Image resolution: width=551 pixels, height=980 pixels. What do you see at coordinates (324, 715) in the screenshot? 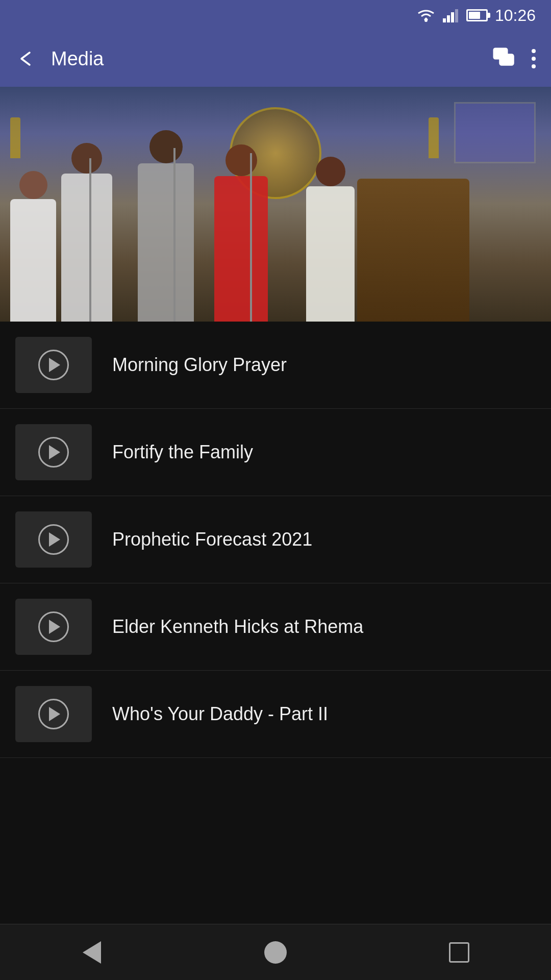
I see `media-title-5: Who's Your Daddy - Part II` at bounding box center [324, 715].